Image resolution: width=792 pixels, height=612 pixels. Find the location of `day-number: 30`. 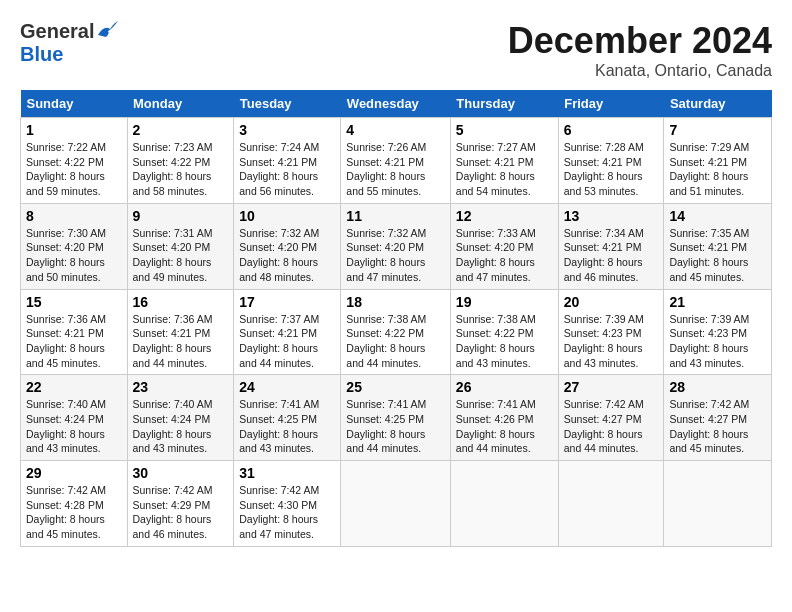

day-number: 30 is located at coordinates (181, 473).